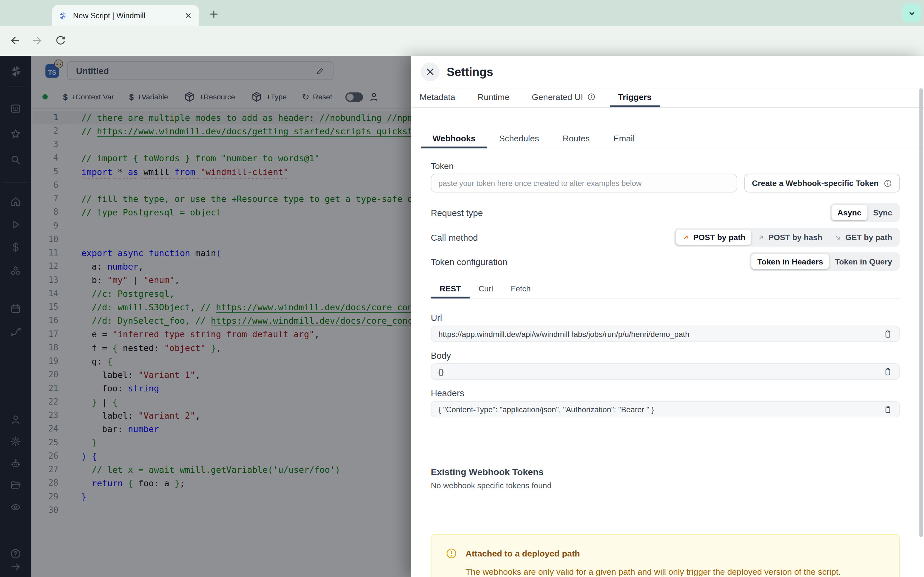 Image resolution: width=924 pixels, height=577 pixels. Describe the element at coordinates (665, 556) in the screenshot. I see `deployed-path-warning: Attached to a deployed path The webhooks…` at that location.